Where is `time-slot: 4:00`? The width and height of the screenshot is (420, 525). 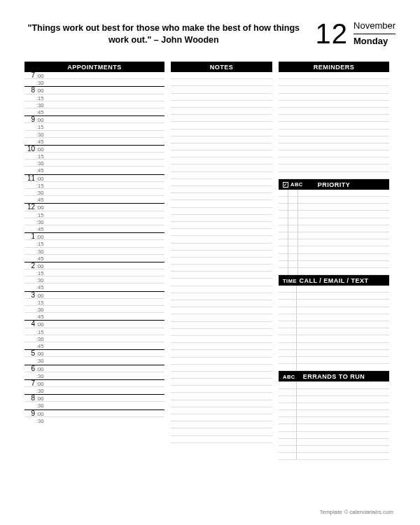 time-slot: 4:00 is located at coordinates (94, 324).